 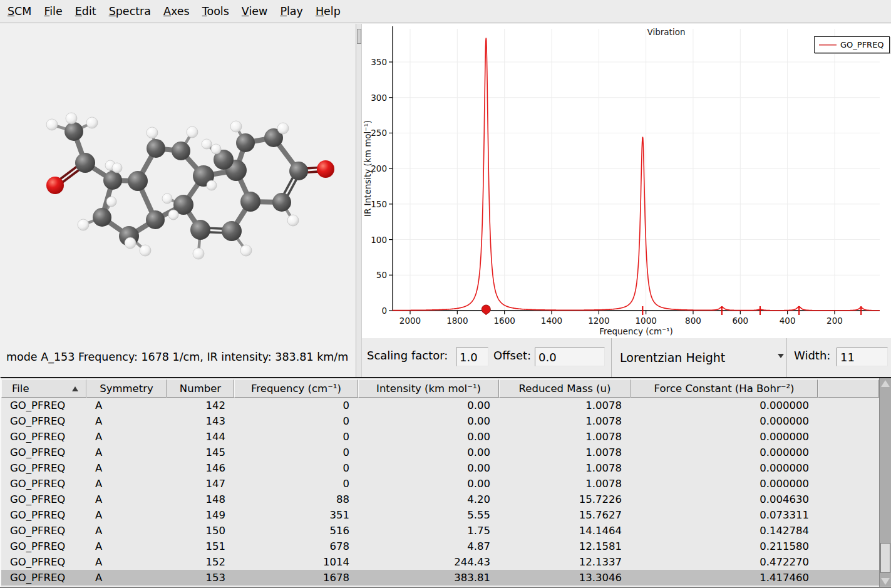 What do you see at coordinates (200, 515) in the screenshot?
I see `cell: 149` at bounding box center [200, 515].